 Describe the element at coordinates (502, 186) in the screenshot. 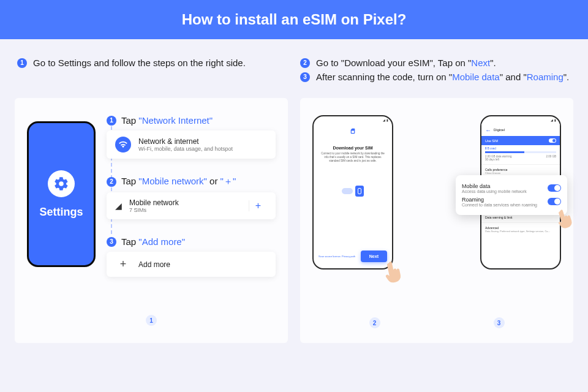

I see `mobile-data-title: Mobile data` at that location.